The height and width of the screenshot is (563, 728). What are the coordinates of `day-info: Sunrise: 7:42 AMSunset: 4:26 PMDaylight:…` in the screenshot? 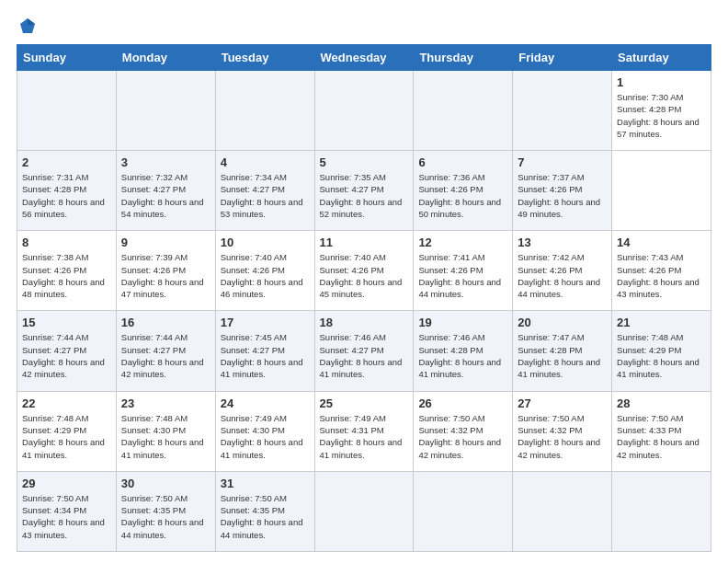 It's located at (563, 276).